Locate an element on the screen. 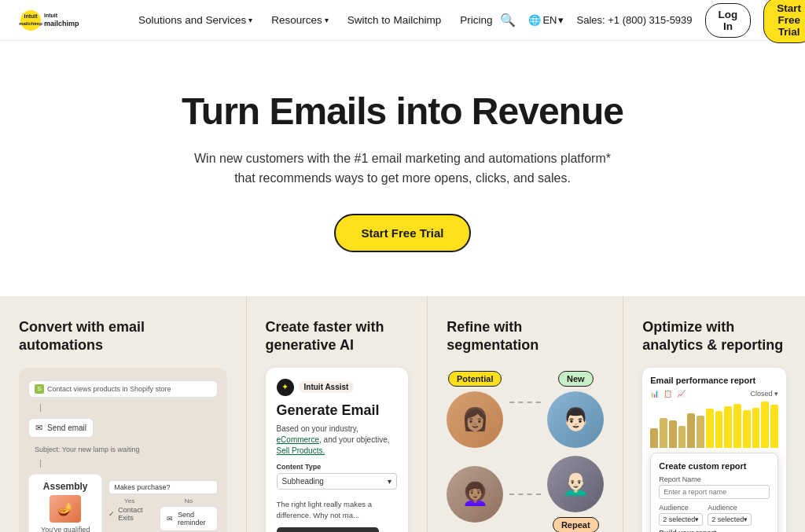 Image resolution: width=805 pixels, height=532 pixels. send-email-step: ✉ Send email is located at coordinates (61, 427).